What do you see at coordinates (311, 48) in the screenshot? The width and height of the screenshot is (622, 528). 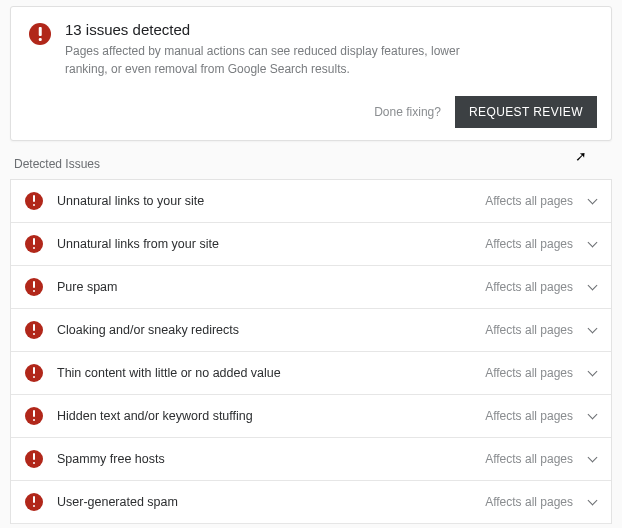 I see `summary-header: 13 issues detected Pages affected by man…` at bounding box center [311, 48].